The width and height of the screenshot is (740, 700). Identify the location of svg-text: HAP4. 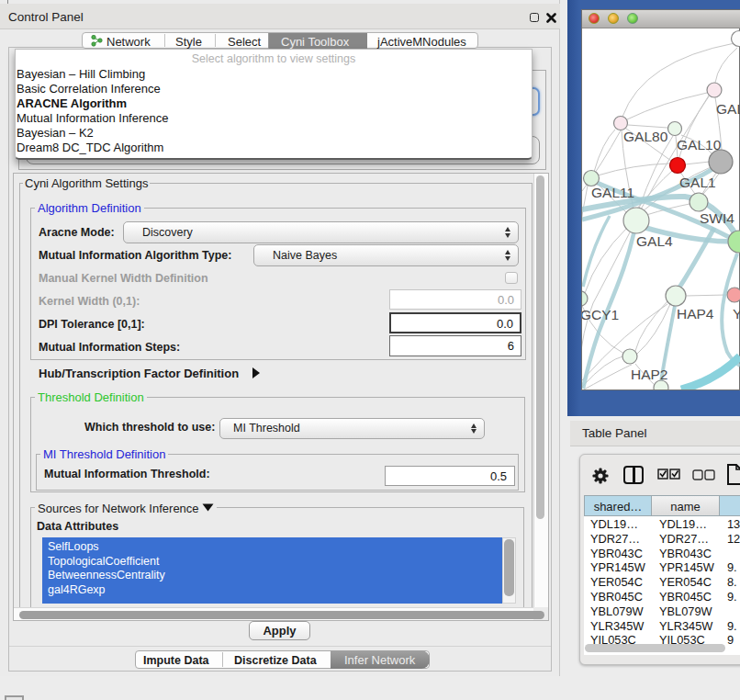
(696, 314).